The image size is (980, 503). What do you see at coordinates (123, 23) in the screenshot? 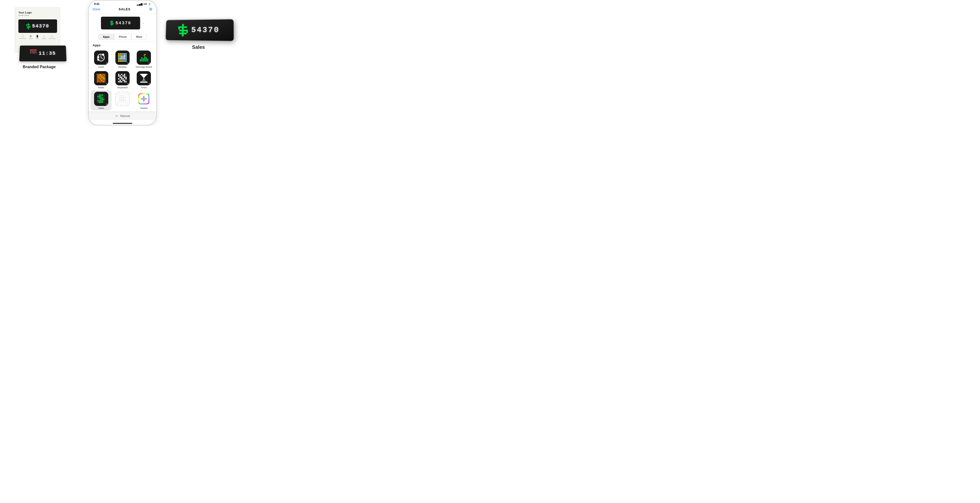
I see `preview-number: 54370` at bounding box center [123, 23].